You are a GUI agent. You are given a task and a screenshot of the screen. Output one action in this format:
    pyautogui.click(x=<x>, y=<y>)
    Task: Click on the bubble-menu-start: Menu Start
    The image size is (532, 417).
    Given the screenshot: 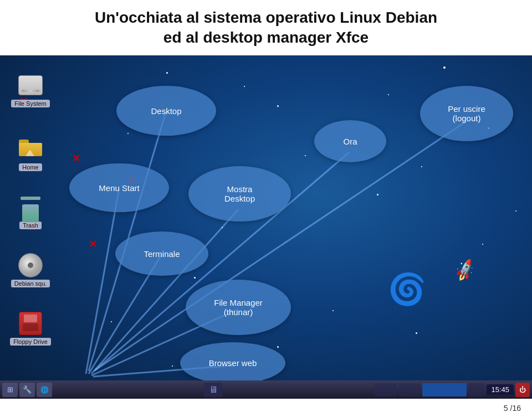 What is the action you would take?
    pyautogui.click(x=119, y=188)
    